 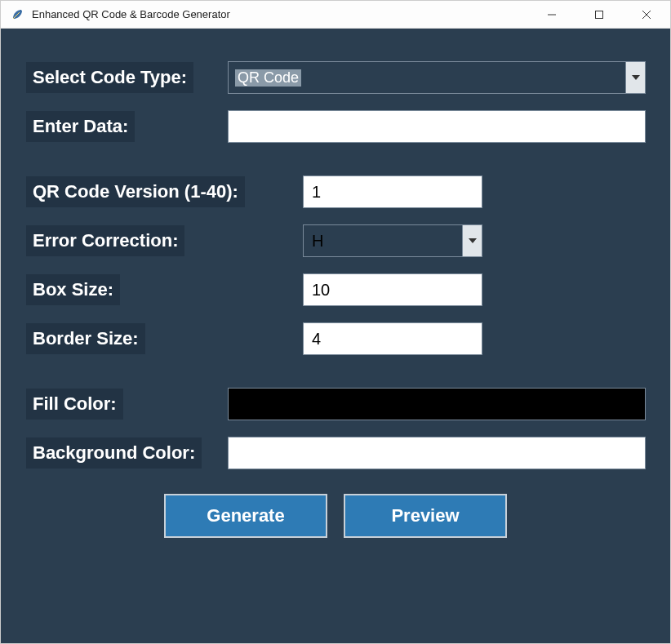 I want to click on border-size-input, so click(x=393, y=339).